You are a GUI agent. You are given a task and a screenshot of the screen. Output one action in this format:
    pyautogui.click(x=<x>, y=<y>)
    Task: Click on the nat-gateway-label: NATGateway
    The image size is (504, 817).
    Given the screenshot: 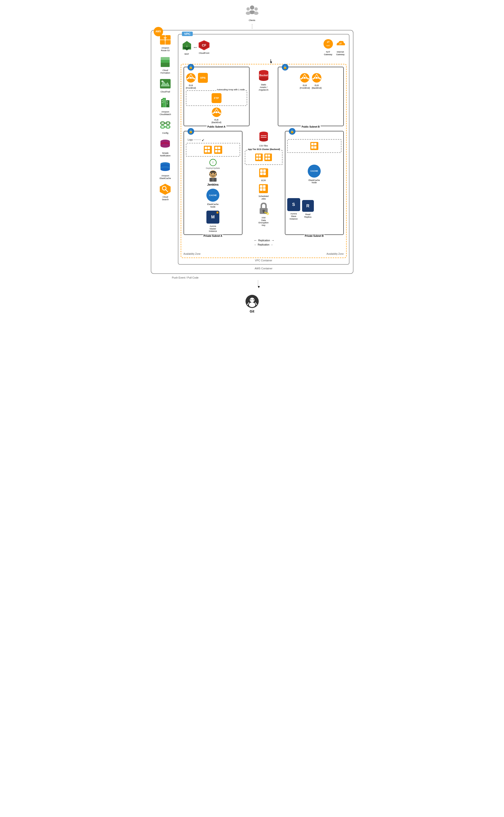 What is the action you would take?
    pyautogui.click(x=328, y=53)
    